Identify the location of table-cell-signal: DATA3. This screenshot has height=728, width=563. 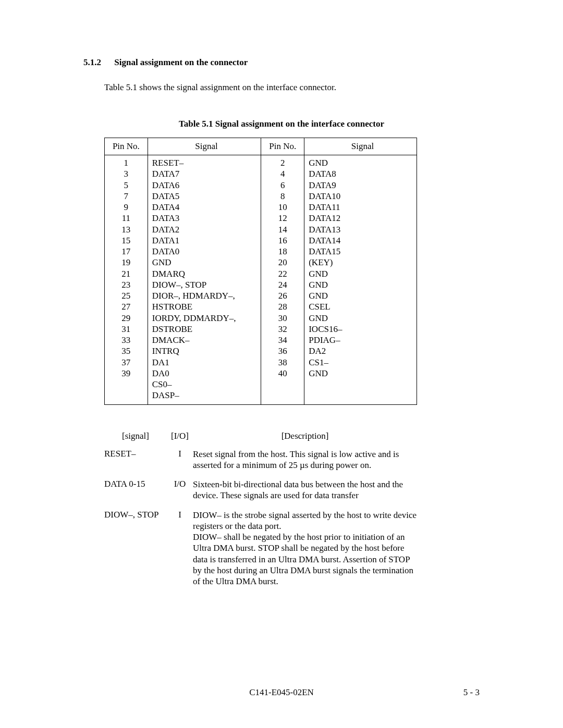
(206, 218).